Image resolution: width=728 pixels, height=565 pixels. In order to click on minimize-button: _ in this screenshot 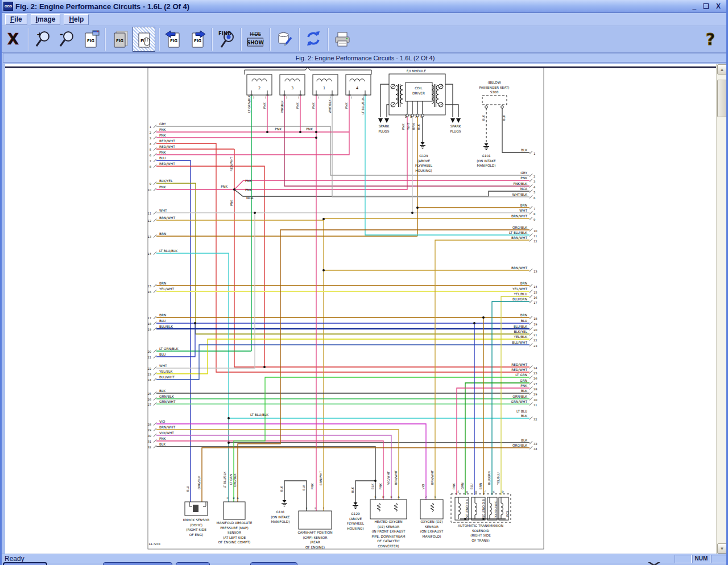, I will do `click(695, 6)`.